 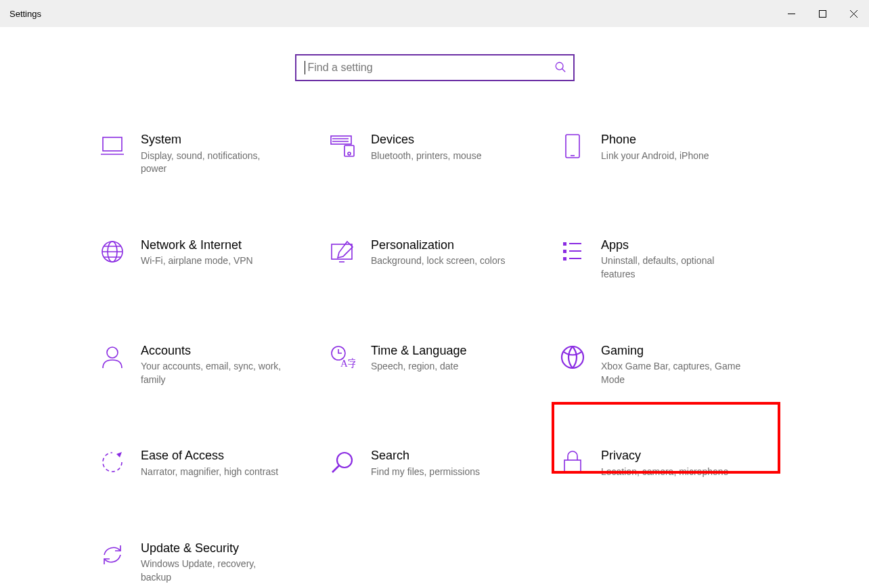 What do you see at coordinates (668, 259) in the screenshot?
I see `category-apps: Apps Uninstall, defaults, optional featu…` at bounding box center [668, 259].